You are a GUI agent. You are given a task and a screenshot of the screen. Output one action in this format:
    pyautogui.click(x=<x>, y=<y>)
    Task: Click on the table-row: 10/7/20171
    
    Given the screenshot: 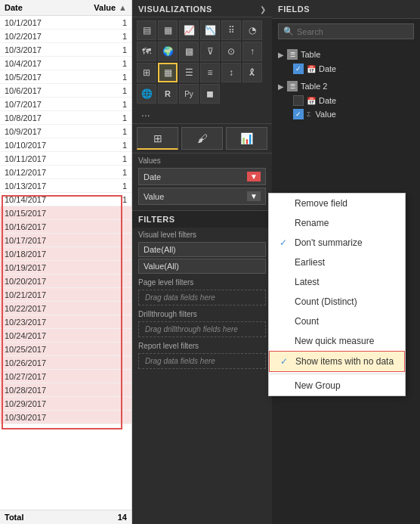 What is the action you would take?
    pyautogui.click(x=66, y=104)
    